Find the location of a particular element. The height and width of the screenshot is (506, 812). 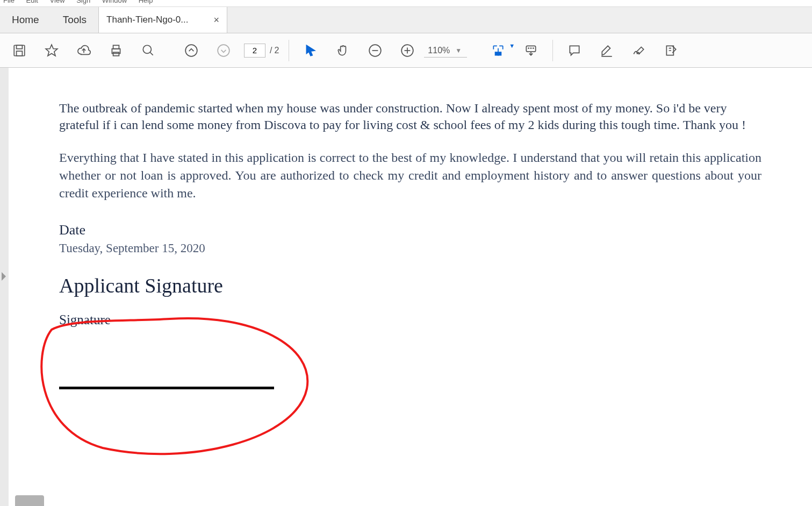

date-label: Date is located at coordinates (411, 230).